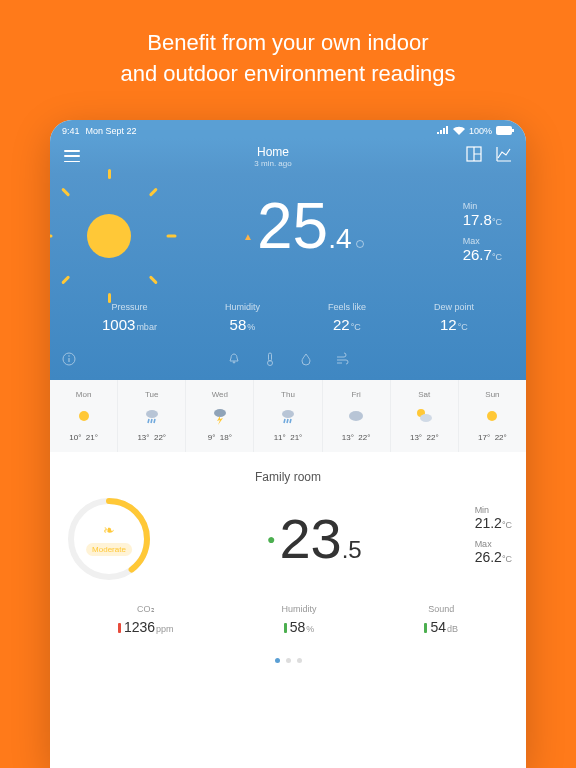 The height and width of the screenshot is (768, 576). Describe the element at coordinates (303, 236) in the screenshot. I see `outdoor-temperature: ▲ 25 .4` at that location.